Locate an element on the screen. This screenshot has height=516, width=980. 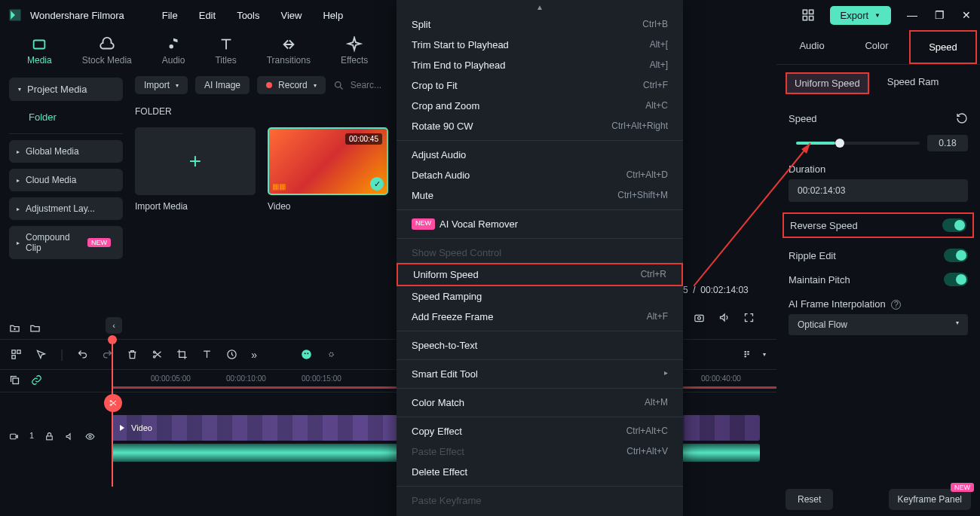
speed-slider is located at coordinates (858, 143).